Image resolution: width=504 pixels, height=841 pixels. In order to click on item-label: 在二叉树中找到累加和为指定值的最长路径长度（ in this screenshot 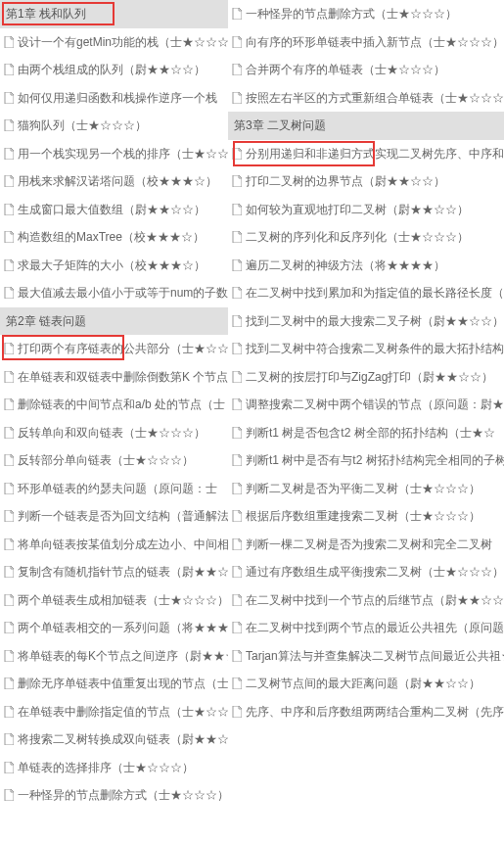, I will do `click(375, 294)`.